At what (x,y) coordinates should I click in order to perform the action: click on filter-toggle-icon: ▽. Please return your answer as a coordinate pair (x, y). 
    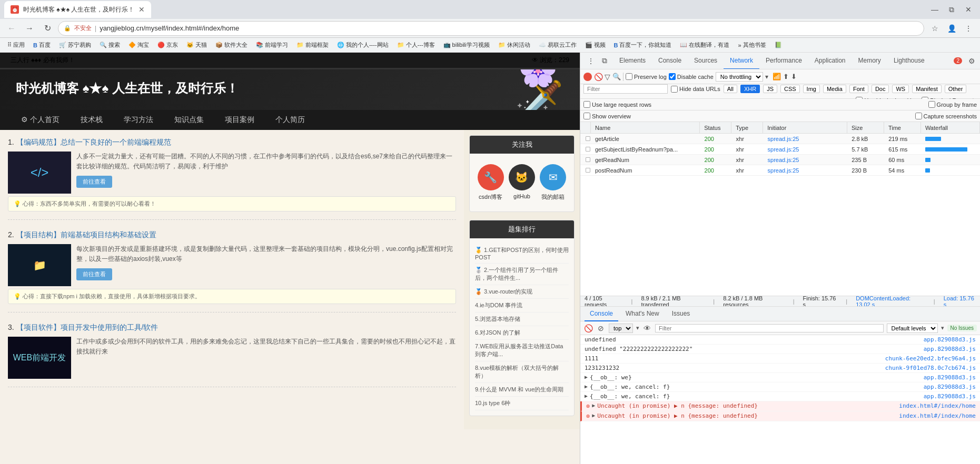
    Looking at the image, I should click on (608, 77).